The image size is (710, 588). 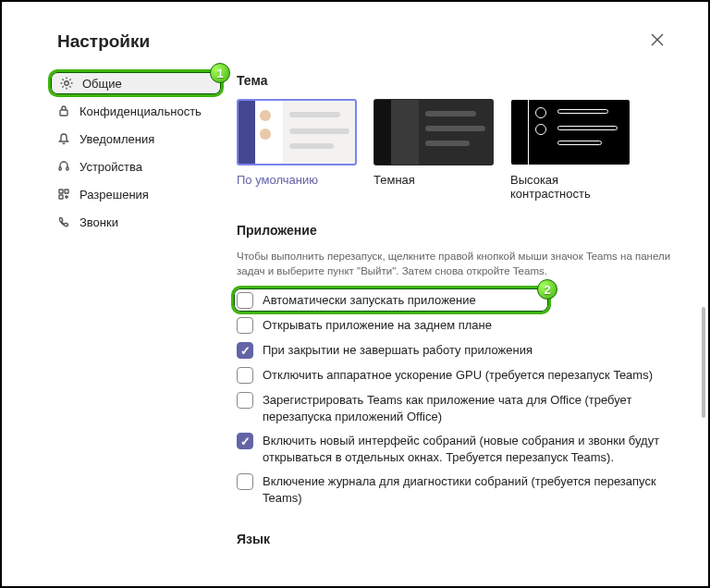 What do you see at coordinates (458, 375) in the screenshot?
I see `checkbox-label: Отключить аппаратное ускорение GPU (треб…` at bounding box center [458, 375].